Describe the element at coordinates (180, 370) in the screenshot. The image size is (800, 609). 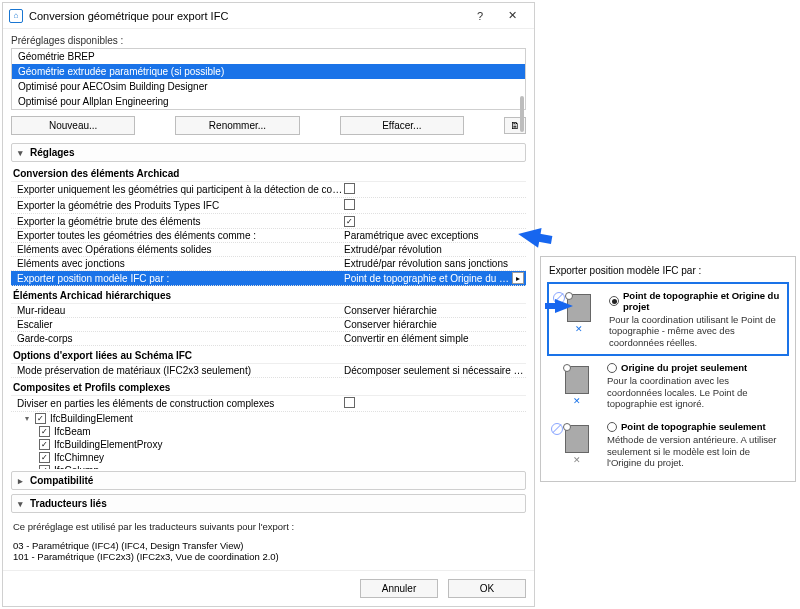
I see `row-label: Mode préservation de matériaux (IFC2x3 s…` at that location.